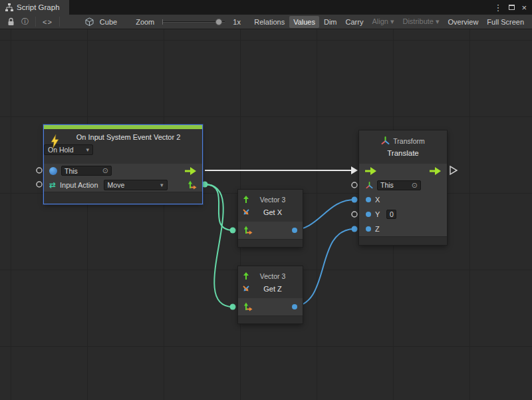 The width and height of the screenshot is (532, 400). Describe the element at coordinates (276, 289) in the screenshot. I see `getz-name: Get Z` at that location.